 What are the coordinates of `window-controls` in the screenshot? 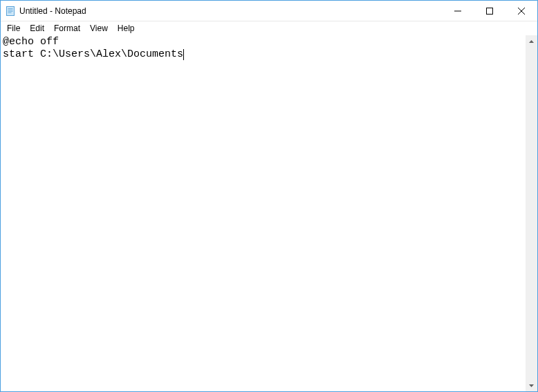 It's located at (490, 11).